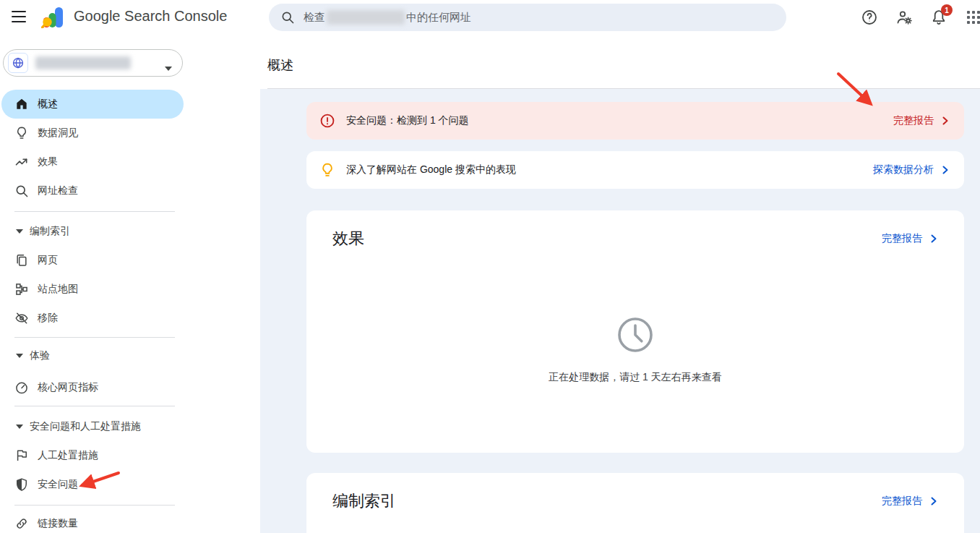  I want to click on sidebar-item-removals: 移除, so click(93, 318).